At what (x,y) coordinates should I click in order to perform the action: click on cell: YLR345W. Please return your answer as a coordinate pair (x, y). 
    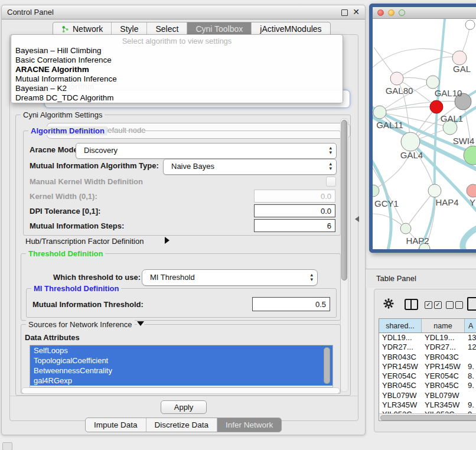
    Looking at the image, I should click on (400, 405).